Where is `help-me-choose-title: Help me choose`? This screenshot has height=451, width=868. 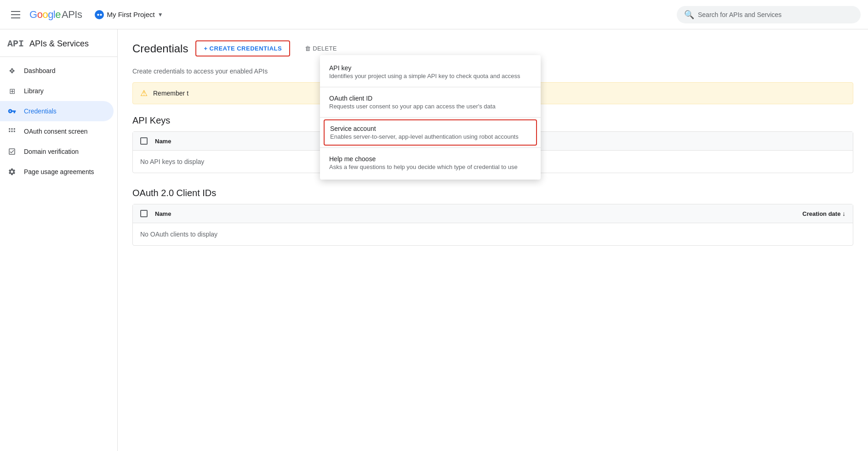 help-me-choose-title: Help me choose is located at coordinates (430, 159).